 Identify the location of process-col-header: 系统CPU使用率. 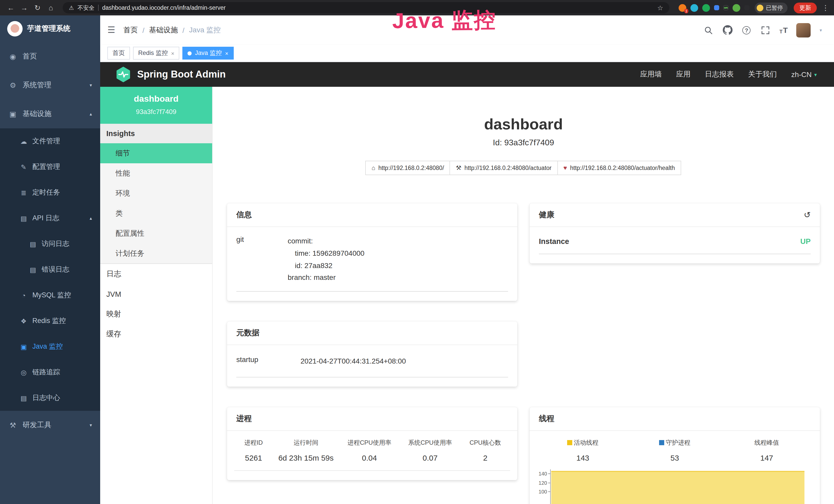
(430, 443).